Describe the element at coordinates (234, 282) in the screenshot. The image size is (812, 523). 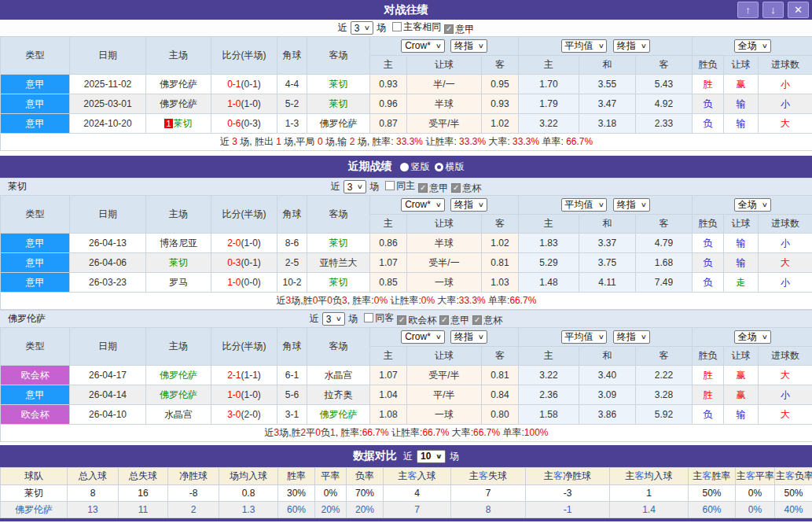
I see `score-fulltime: 1-0` at that location.